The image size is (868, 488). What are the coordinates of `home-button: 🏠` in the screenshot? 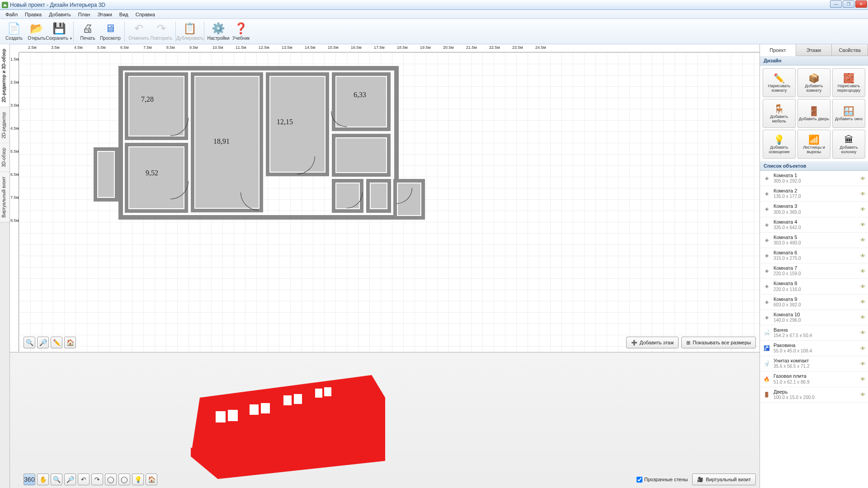 It's located at (70, 343).